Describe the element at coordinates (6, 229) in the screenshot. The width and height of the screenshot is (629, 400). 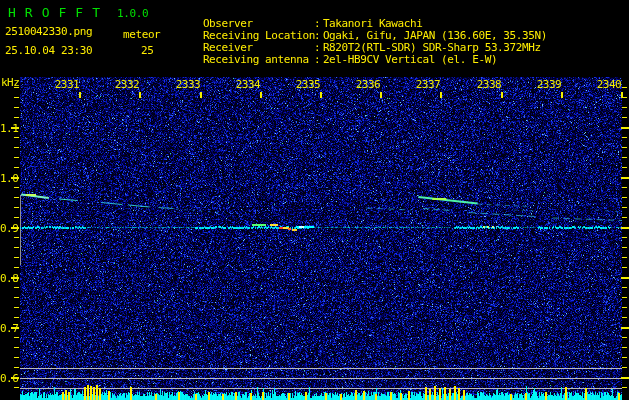
I see `freq-tick-label: 0.9` at that location.